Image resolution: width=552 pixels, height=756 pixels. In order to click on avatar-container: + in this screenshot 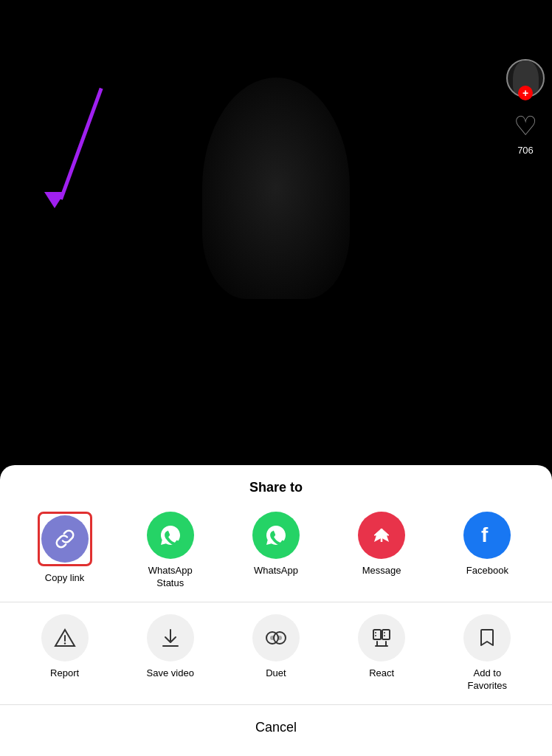, I will do `click(525, 78)`.